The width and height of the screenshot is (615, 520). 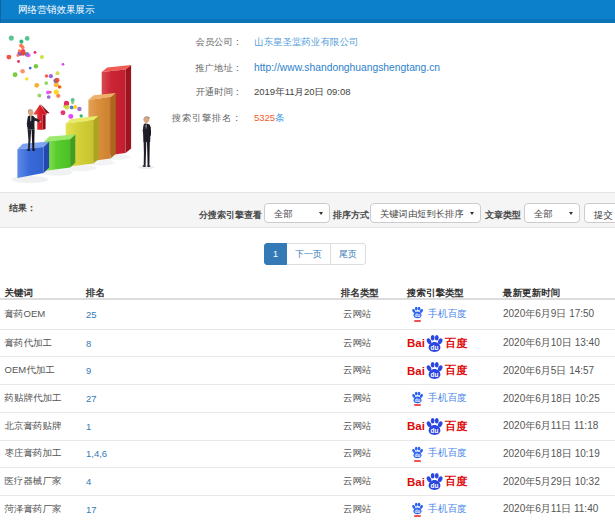 I want to click on cell-updated: 2020年6月9日 17:50, so click(x=553, y=314).